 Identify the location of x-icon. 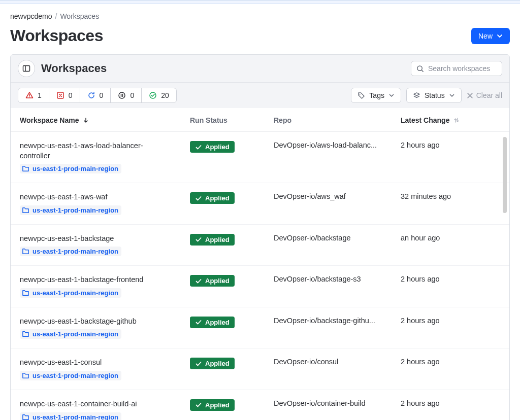
(470, 95).